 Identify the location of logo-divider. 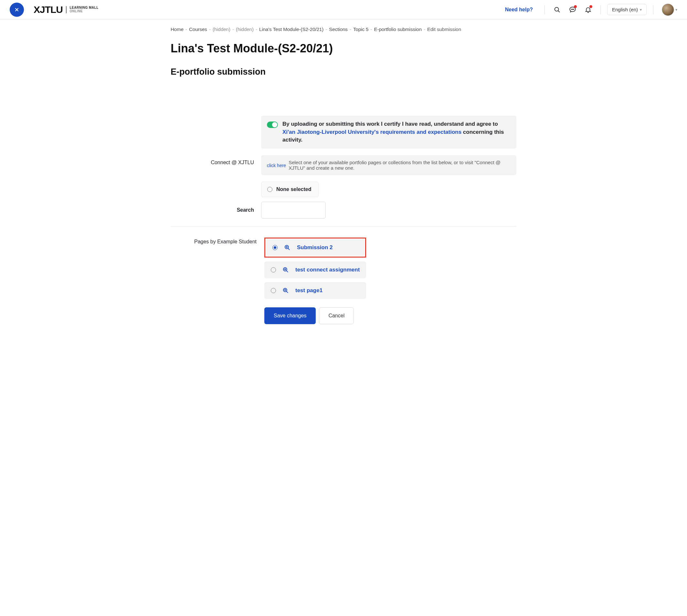
(66, 9).